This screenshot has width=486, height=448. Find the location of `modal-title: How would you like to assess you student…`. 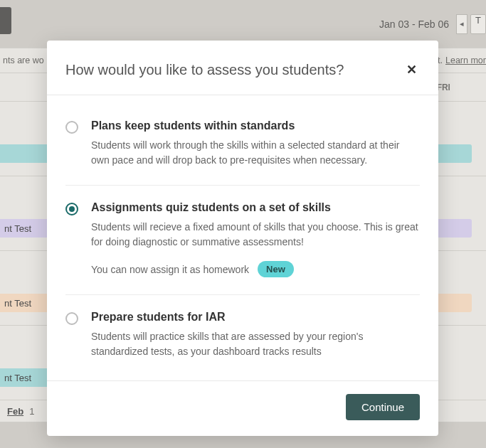

modal-title: How would you like to assess you student… is located at coordinates (205, 70).